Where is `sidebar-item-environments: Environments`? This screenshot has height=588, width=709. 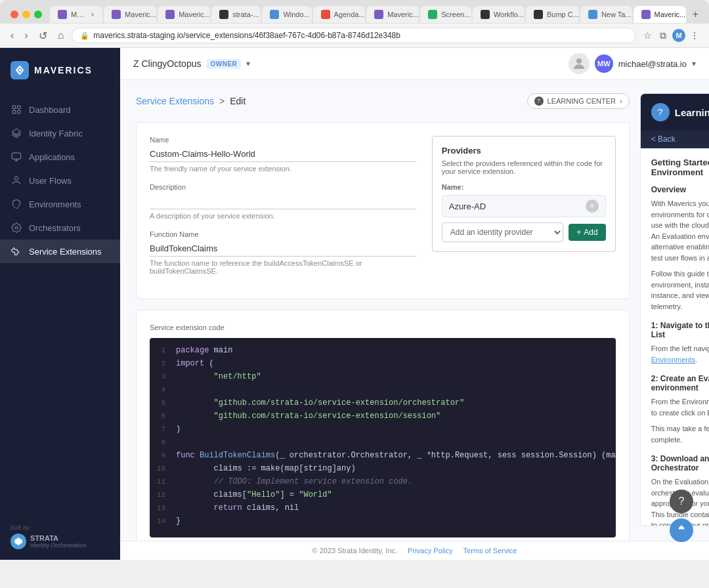
sidebar-item-environments: Environments is located at coordinates (60, 204).